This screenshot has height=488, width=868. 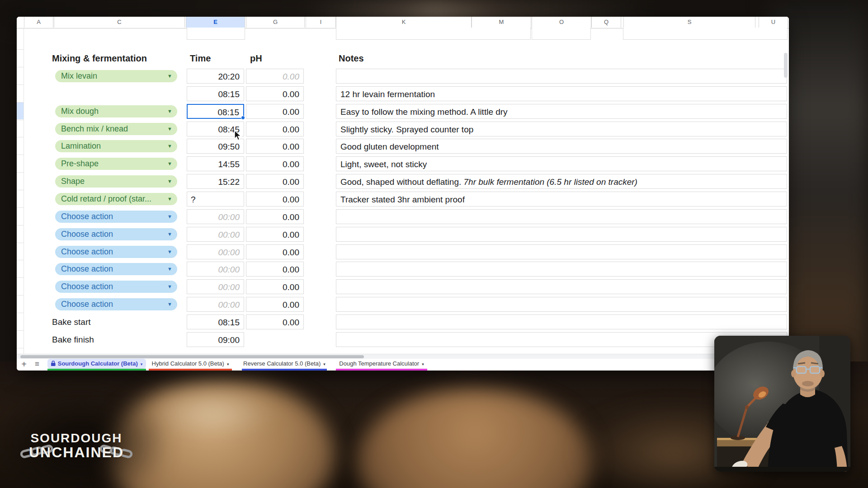 I want to click on all-sheets-menu-button: ≡, so click(x=37, y=365).